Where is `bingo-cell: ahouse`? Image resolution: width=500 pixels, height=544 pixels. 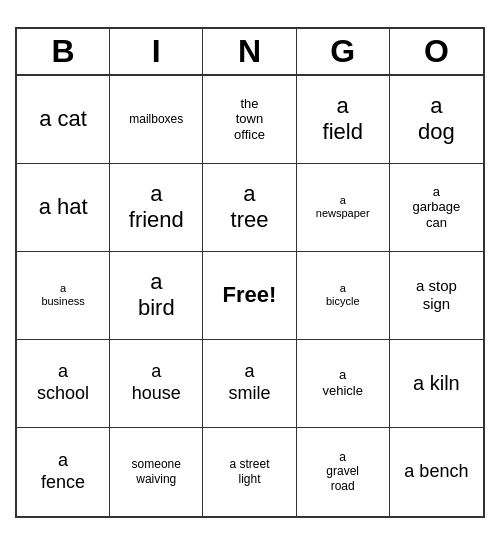
bingo-cell: ahouse is located at coordinates (156, 384).